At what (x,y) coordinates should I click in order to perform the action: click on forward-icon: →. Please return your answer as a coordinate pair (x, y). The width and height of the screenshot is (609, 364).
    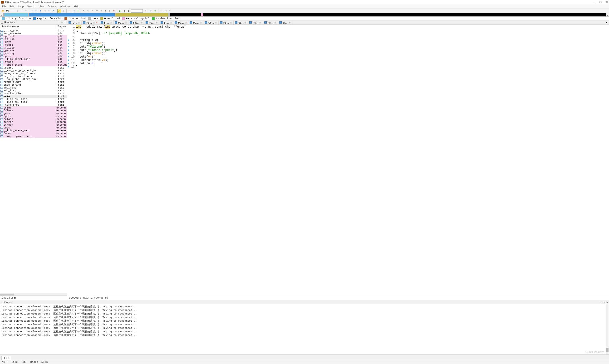
    Looking at the image, I should click on (22, 11).